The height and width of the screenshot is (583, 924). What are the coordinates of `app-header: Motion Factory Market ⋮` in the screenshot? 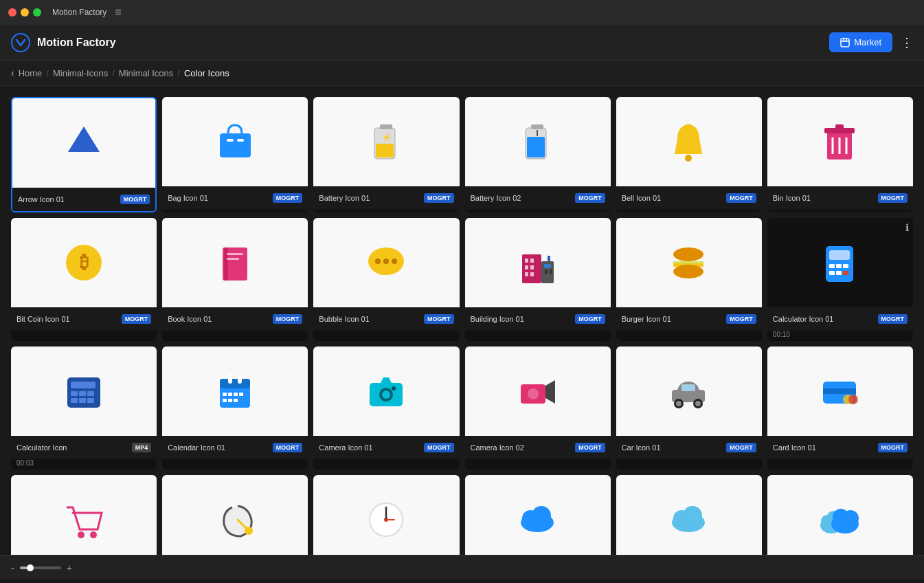 It's located at (462, 43).